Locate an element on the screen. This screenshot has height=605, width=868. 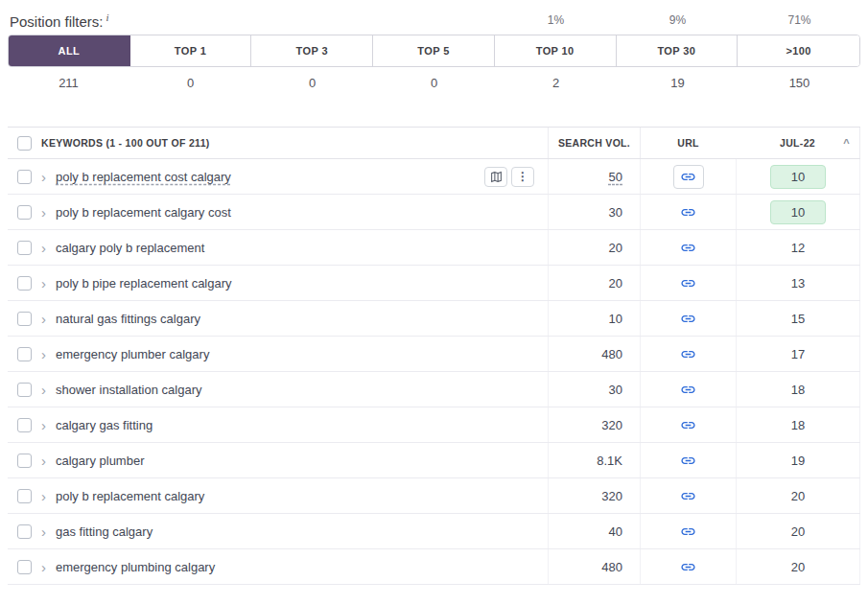
table-row: › poly b replacement cost calgary ⋮ 50 1 is located at coordinates (434, 176).